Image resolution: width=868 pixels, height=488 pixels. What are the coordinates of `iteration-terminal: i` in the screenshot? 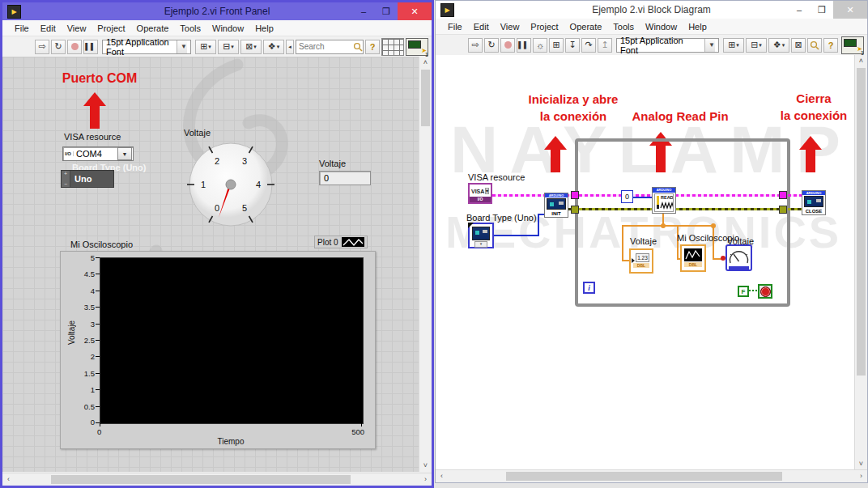 It's located at (589, 288).